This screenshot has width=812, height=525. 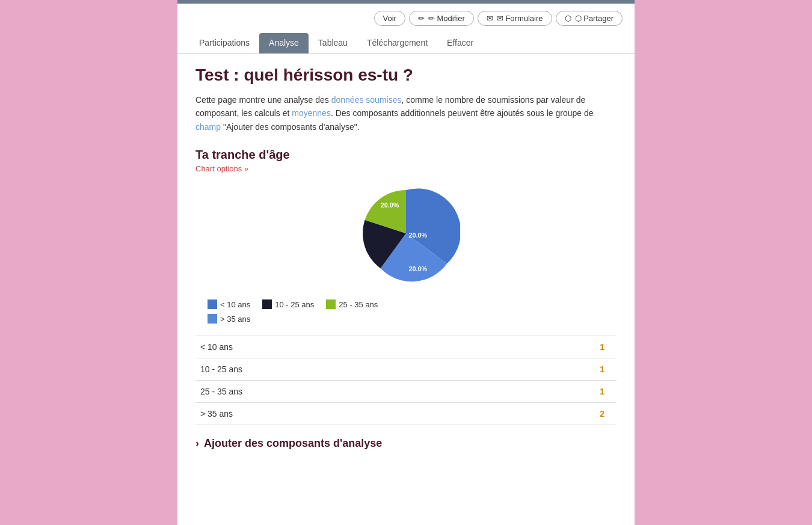 What do you see at coordinates (397, 43) in the screenshot?
I see `tab-telechargement: Téléchargement` at bounding box center [397, 43].